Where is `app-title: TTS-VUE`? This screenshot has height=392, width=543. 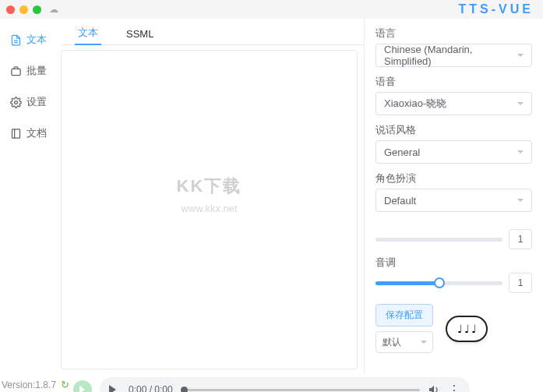
app-title: TTS-VUE is located at coordinates (496, 9).